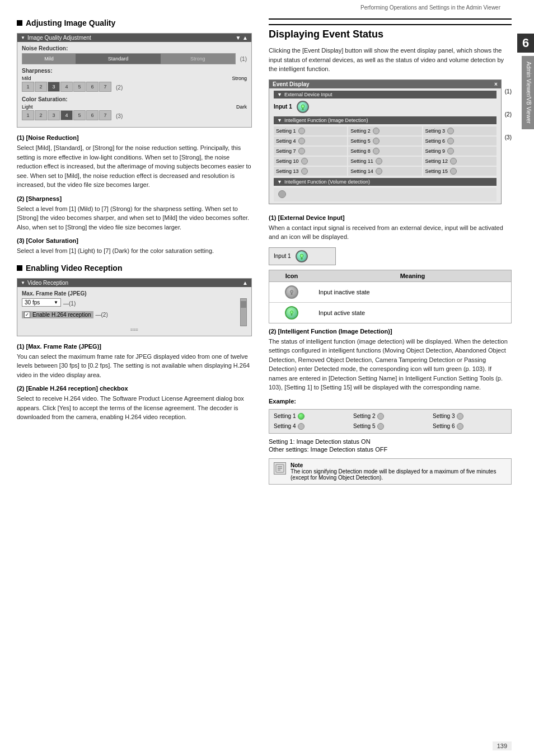 The image size is (534, 756). I want to click on fps-value: 30 fps, so click(32, 302).